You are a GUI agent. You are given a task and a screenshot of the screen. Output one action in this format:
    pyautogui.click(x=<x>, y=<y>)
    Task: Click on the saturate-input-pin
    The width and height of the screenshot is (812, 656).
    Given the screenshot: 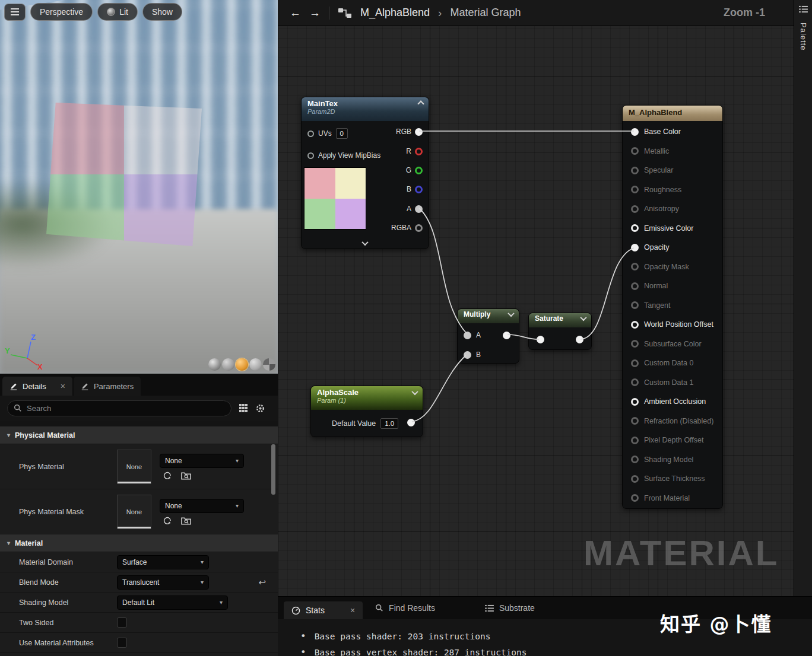 What is the action you would take?
    pyautogui.click(x=540, y=339)
    